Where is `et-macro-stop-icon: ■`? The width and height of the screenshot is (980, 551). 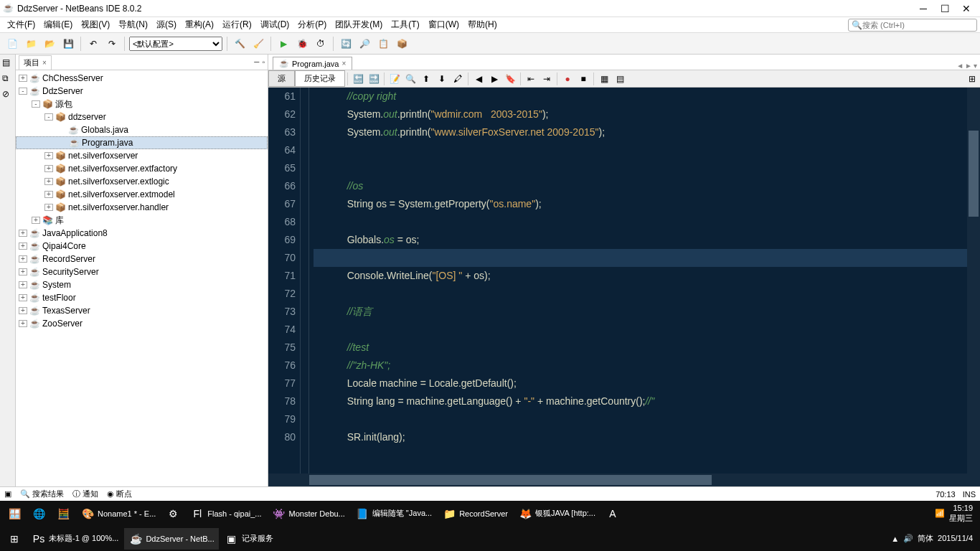 et-macro-stop-icon: ■ is located at coordinates (583, 79).